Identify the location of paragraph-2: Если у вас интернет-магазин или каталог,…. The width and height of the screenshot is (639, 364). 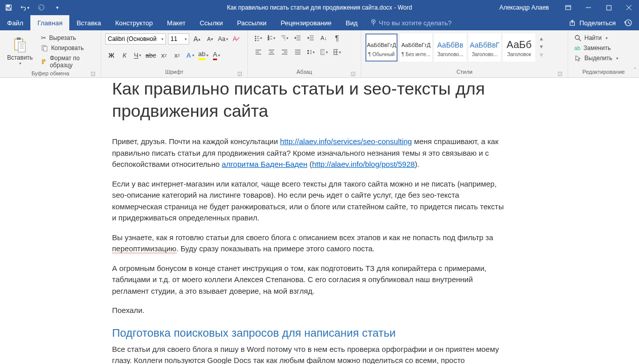
(310, 201).